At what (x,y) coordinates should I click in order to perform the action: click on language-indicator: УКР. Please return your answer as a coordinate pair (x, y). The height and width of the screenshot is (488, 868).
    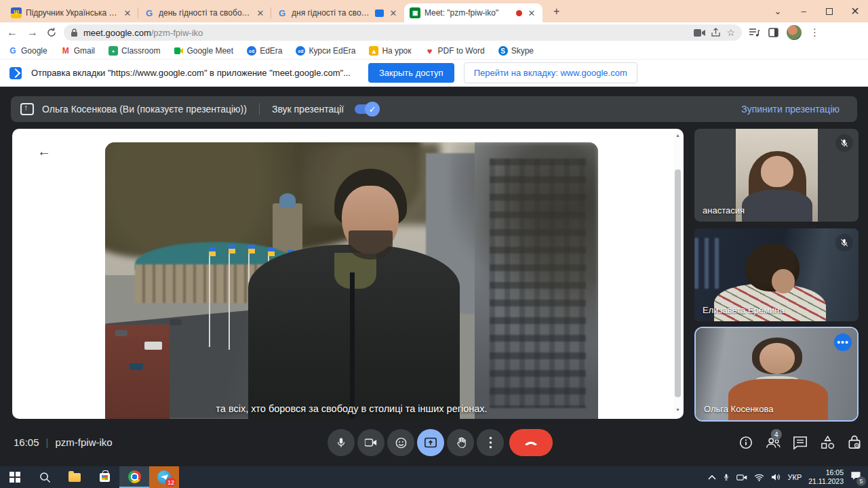
    Looking at the image, I should click on (795, 477).